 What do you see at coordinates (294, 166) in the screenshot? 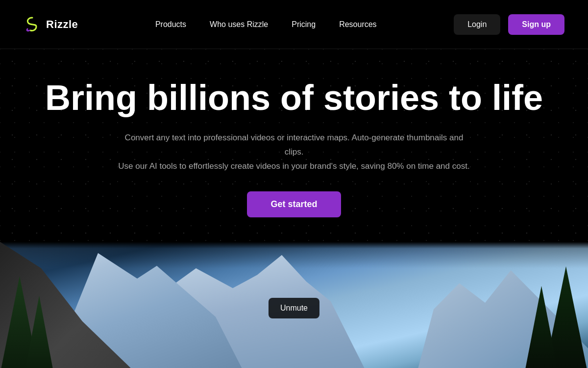
I see `hero-subtitle-line2: Use our AI tools to effortlessly create …` at bounding box center [294, 166].